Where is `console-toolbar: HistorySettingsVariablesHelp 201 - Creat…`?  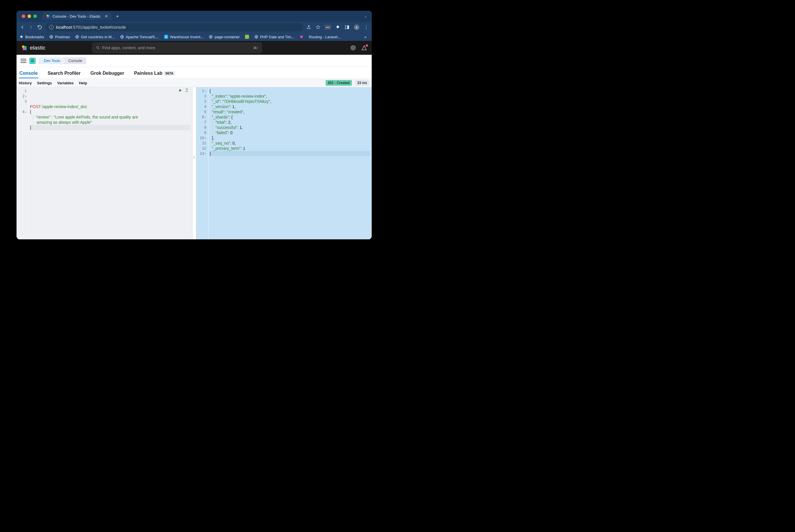 console-toolbar: HistorySettingsVariablesHelp 201 - Creat… is located at coordinates (194, 83).